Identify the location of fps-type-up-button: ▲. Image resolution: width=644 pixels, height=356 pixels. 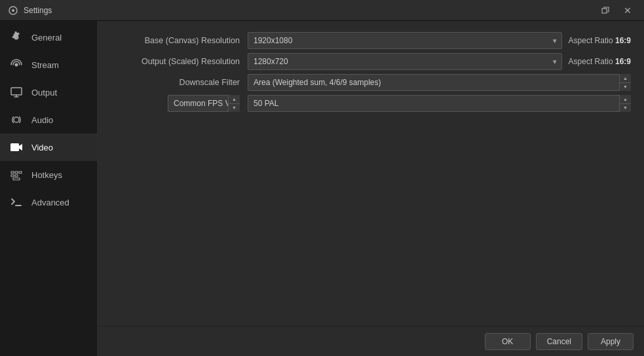
(235, 99).